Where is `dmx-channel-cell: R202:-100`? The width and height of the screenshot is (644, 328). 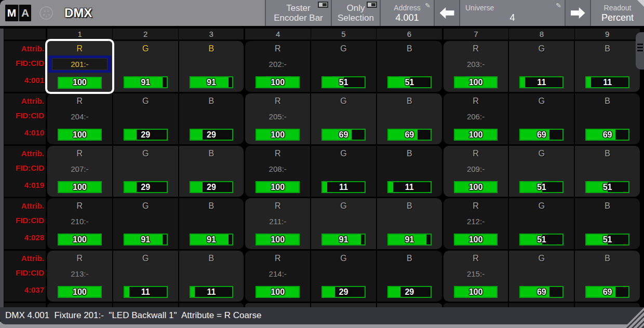
dmx-channel-cell: R202:-100 is located at coordinates (277, 66).